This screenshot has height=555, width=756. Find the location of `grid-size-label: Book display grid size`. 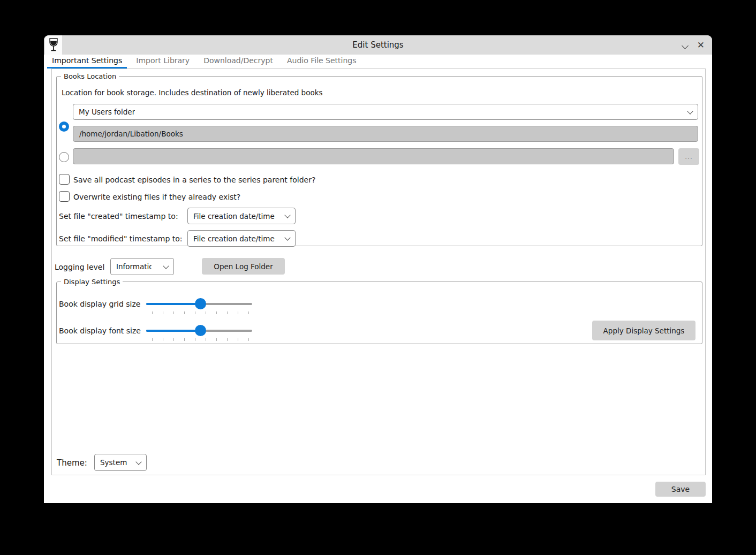

grid-size-label: Book display grid size is located at coordinates (100, 304).